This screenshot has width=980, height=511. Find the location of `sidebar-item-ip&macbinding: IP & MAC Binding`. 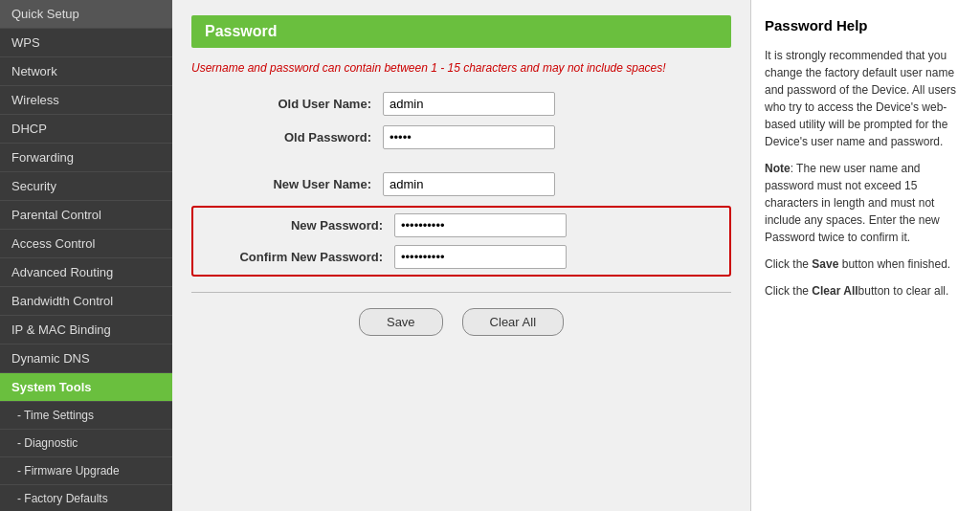

sidebar-item-ip&macbinding: IP & MAC Binding is located at coordinates (86, 330).